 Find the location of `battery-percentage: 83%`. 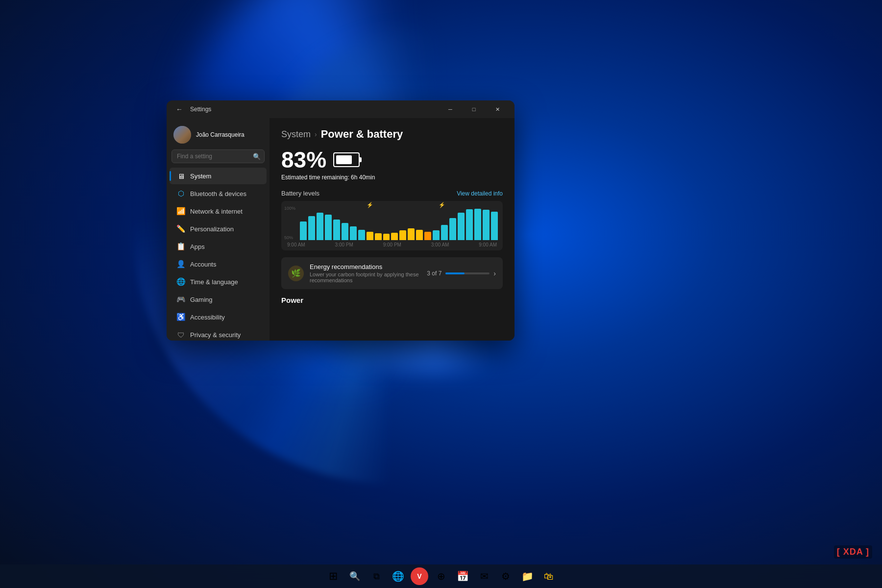

battery-percentage: 83% is located at coordinates (304, 160).